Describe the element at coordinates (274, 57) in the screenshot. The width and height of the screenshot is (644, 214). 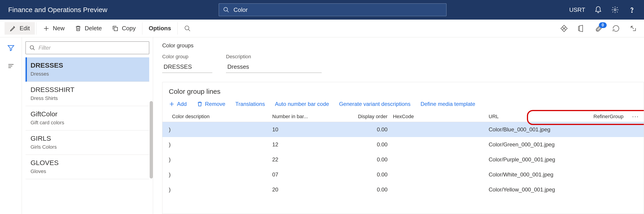
I see `field-description-label: Description` at that location.